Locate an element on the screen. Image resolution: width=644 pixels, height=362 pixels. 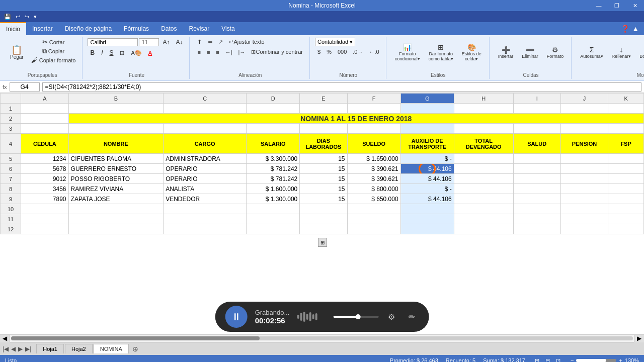
col-header-j: J is located at coordinates (584, 99).